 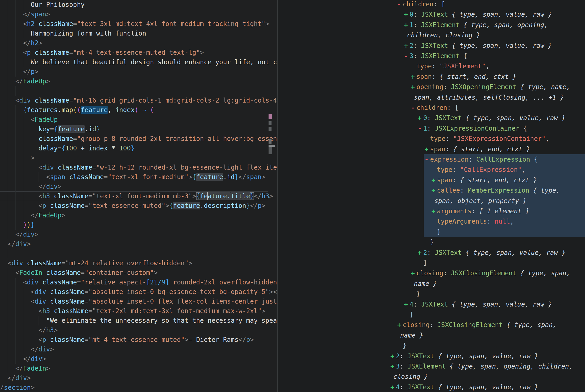 What do you see at coordinates (477, 325) in the screenshot?
I see `ast-node-row: +closing: JSXClosingElement { type, span…` at bounding box center [477, 325].